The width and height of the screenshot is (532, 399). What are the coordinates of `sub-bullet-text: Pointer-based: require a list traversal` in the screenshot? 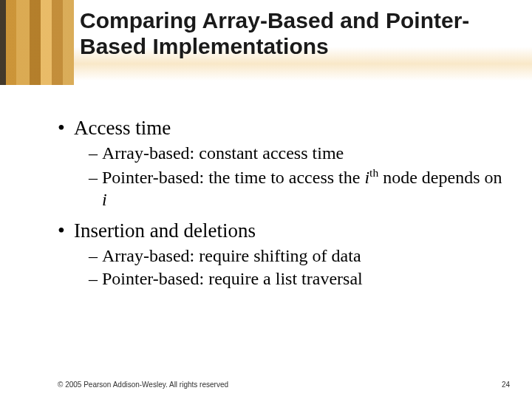 It's located at (302, 279).